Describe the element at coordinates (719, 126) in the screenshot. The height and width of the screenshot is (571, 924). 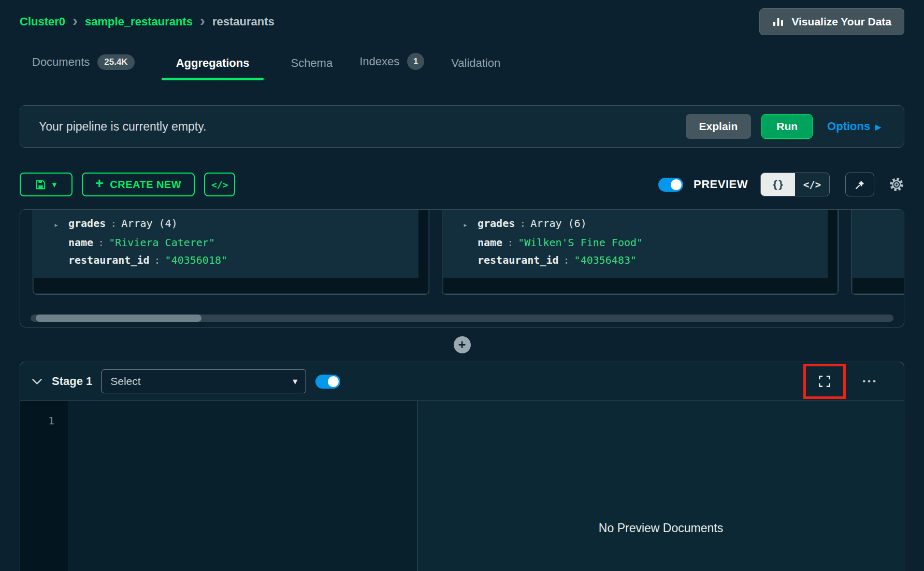
I see `explain-button: Explain` at that location.